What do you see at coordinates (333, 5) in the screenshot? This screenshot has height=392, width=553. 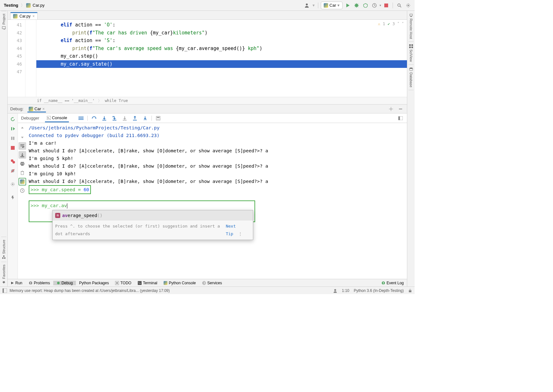 I see `run-config-name: Car` at bounding box center [333, 5].